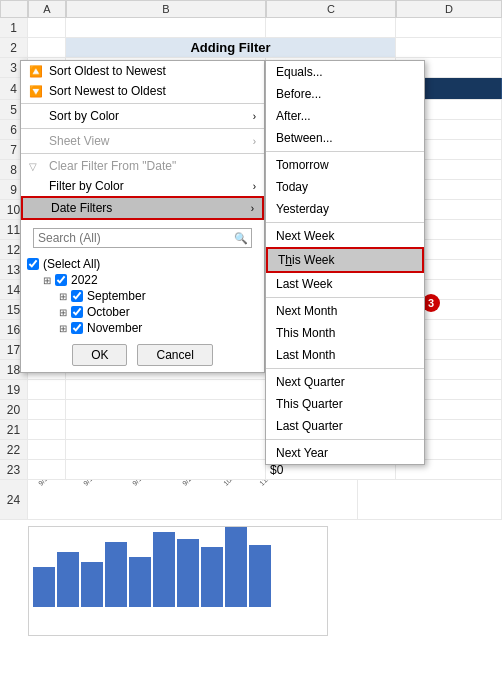  What do you see at coordinates (345, 236) in the screenshot?
I see `submenu-next-week: Next Week` at bounding box center [345, 236].